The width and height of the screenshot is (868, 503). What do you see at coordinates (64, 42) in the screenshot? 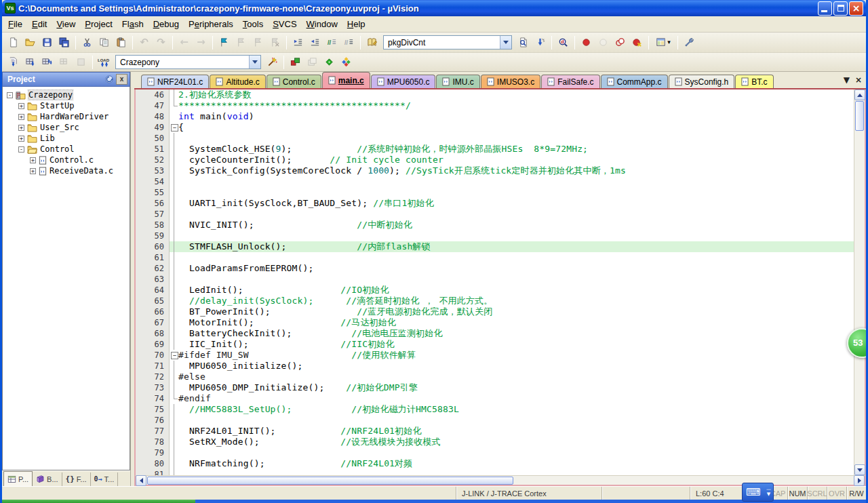
I see `save-all-button` at bounding box center [64, 42].